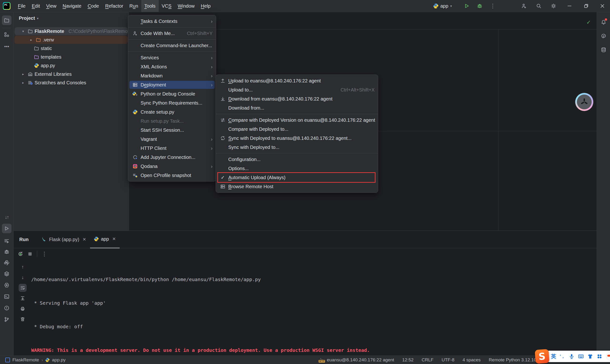  What do you see at coordinates (297, 186) in the screenshot?
I see `menu-item-browse-remote-host: Browse Remote Host` at bounding box center [297, 186].